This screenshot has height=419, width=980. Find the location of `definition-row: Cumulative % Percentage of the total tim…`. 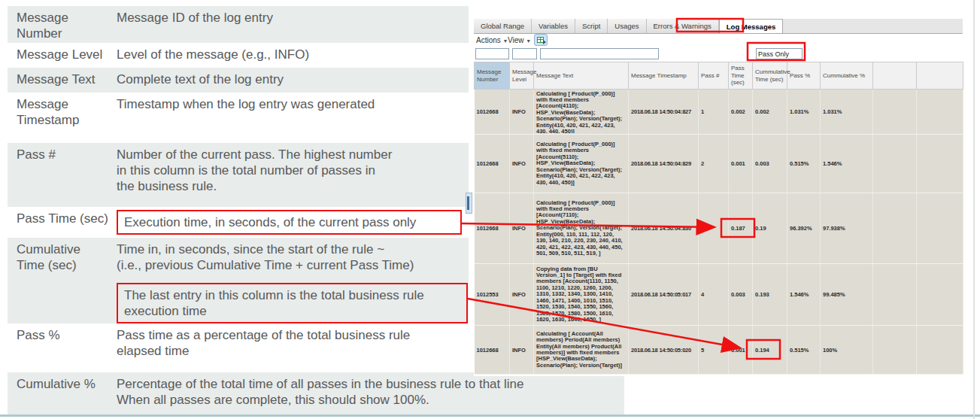

definition-row: Cumulative % Percentage of the total tim… is located at coordinates (316, 394).